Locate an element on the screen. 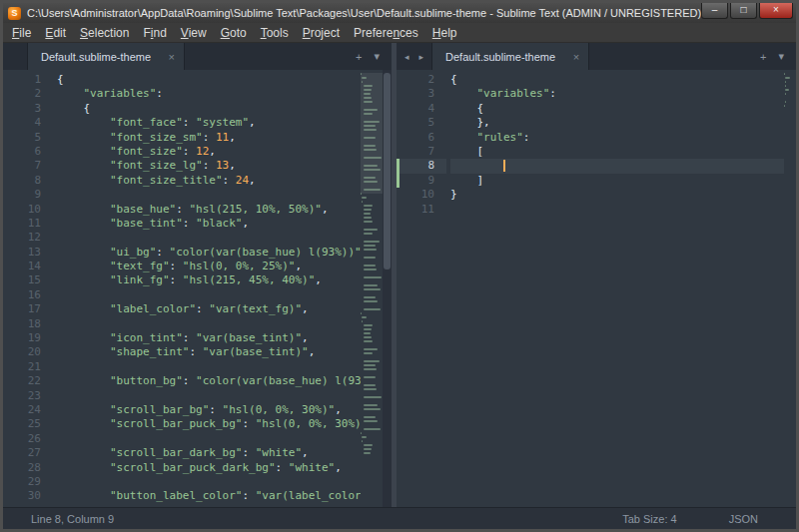 The image size is (799, 532). code-line: "scroll_bar_puck_bg": "hsl(0, 0%, 30%)", is located at coordinates (209, 424).